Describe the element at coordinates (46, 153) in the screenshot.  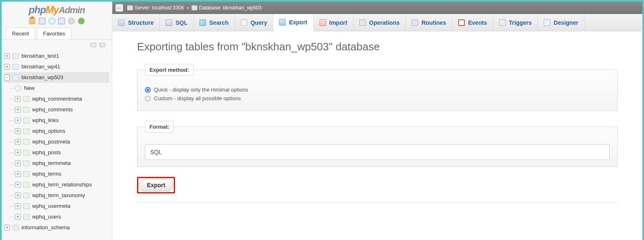
I see `table-label: wphq_posts` at that location.